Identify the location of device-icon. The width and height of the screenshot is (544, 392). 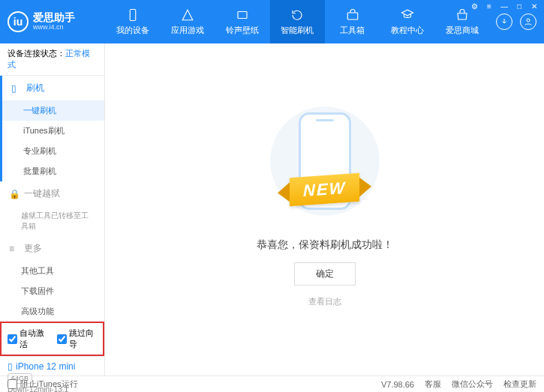
(133, 15).